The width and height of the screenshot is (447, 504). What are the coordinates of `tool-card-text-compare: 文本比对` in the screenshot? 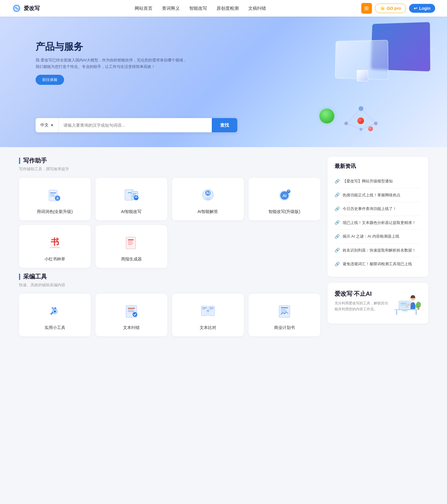 It's located at (208, 315).